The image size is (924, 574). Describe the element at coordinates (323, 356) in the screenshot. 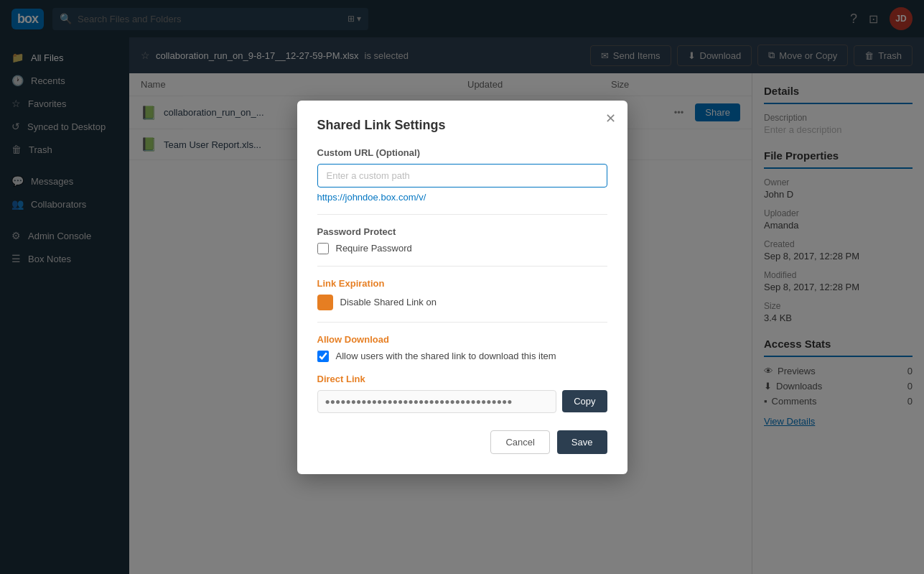

I see `allow-download-checkbox` at that location.